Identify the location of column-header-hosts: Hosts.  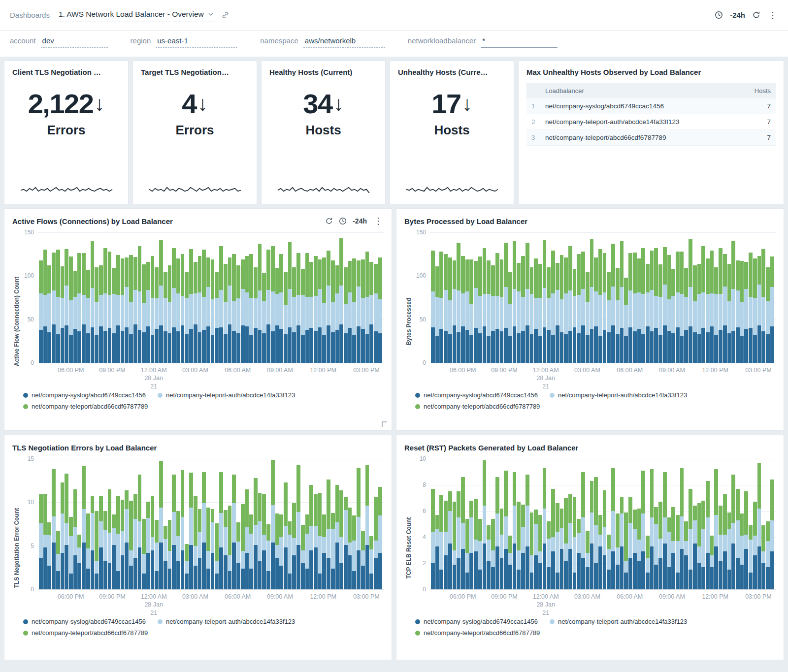
(759, 91).